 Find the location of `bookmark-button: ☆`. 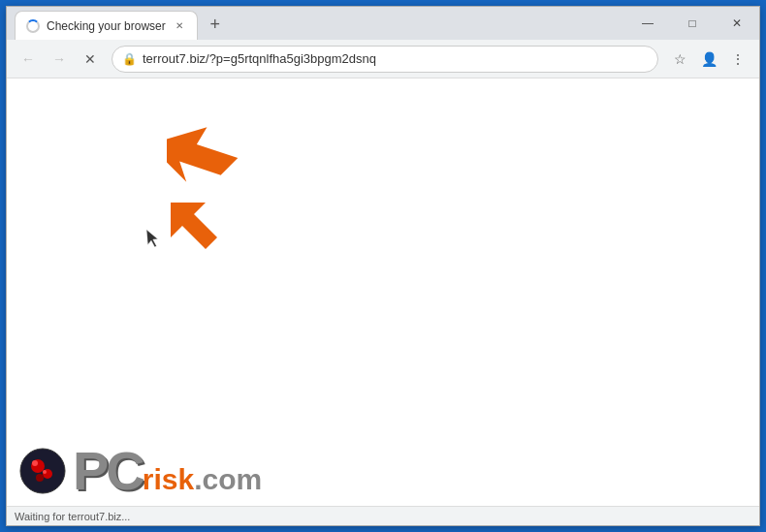

bookmark-button: ☆ is located at coordinates (680, 59).